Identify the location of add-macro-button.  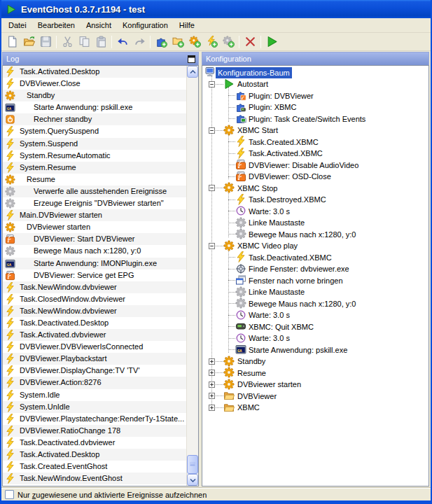
(195, 42).